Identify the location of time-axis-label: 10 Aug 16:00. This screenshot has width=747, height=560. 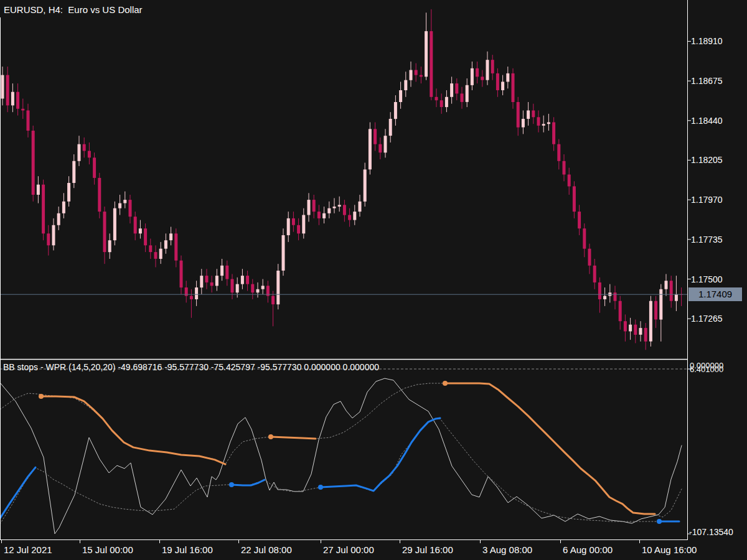
(669, 550).